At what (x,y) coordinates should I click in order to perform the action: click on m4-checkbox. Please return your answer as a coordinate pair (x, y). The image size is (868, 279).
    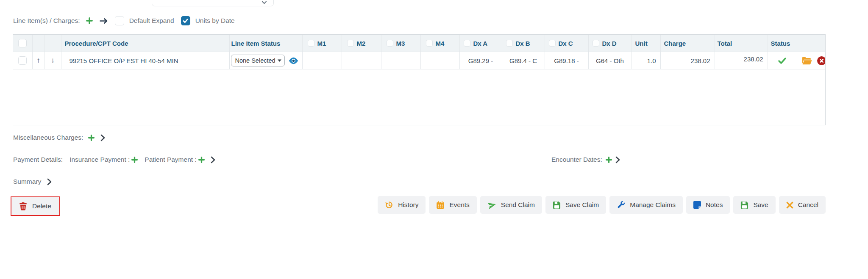
    Looking at the image, I should click on (429, 43).